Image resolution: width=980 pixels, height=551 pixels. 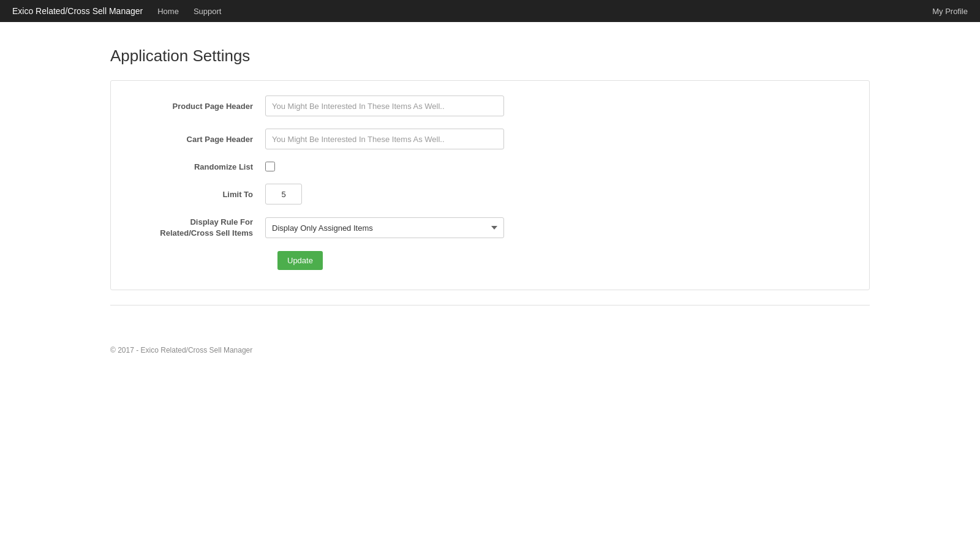 What do you see at coordinates (270, 167) in the screenshot?
I see `randomize-list-checkbox` at bounding box center [270, 167].